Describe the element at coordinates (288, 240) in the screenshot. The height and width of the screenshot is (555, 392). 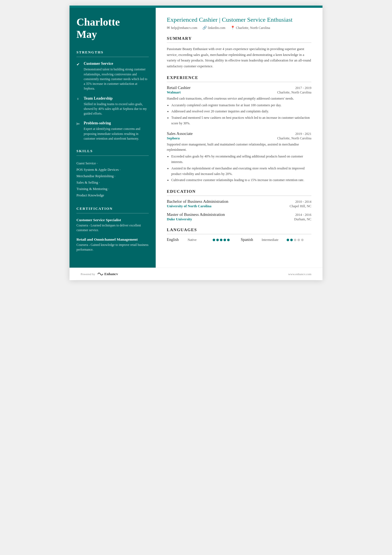
I see `dot-s1` at that location.